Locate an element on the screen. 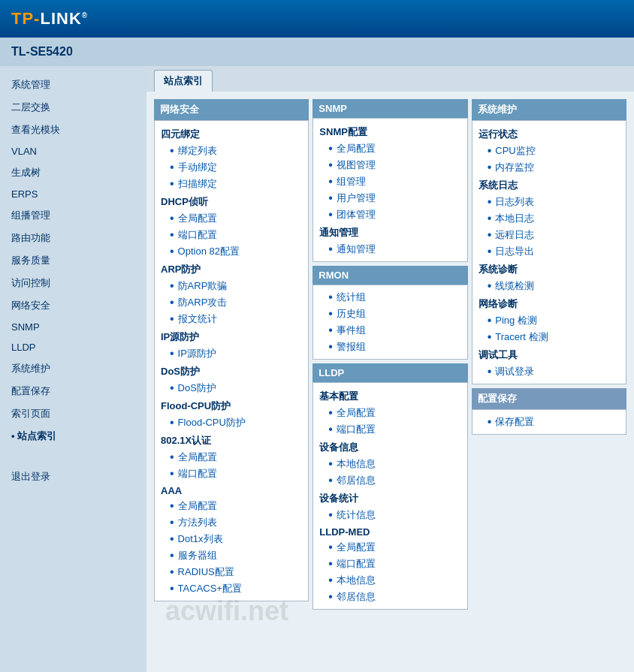 This screenshot has height=672, width=634. link-lldp-global: •全局配置 is located at coordinates (390, 413).